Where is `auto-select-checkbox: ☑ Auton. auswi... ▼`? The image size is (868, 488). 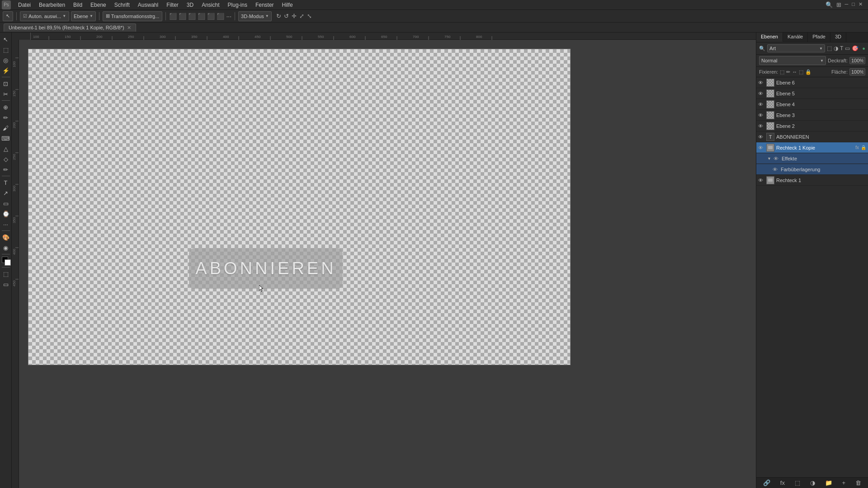 auto-select-checkbox: ☑ Auton. auswi... ▼ is located at coordinates (44, 16).